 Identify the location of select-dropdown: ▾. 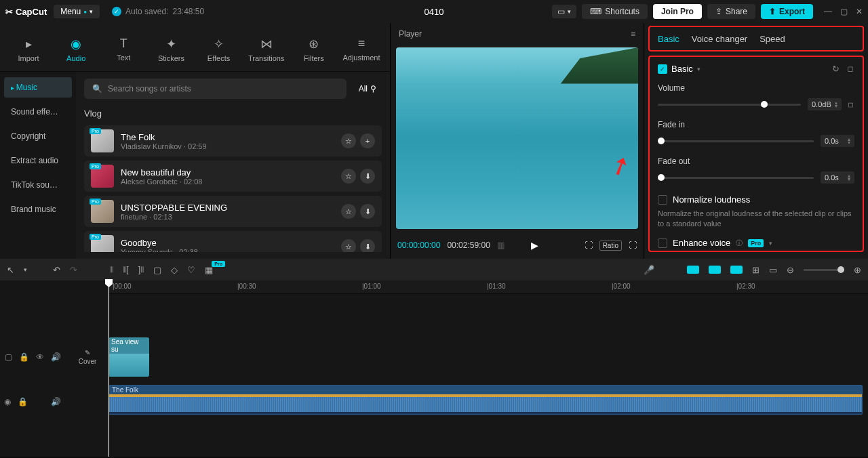
(26, 270).